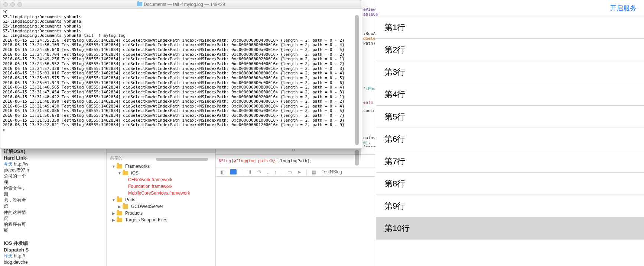  I want to click on zoom-icon, so click(20, 4).